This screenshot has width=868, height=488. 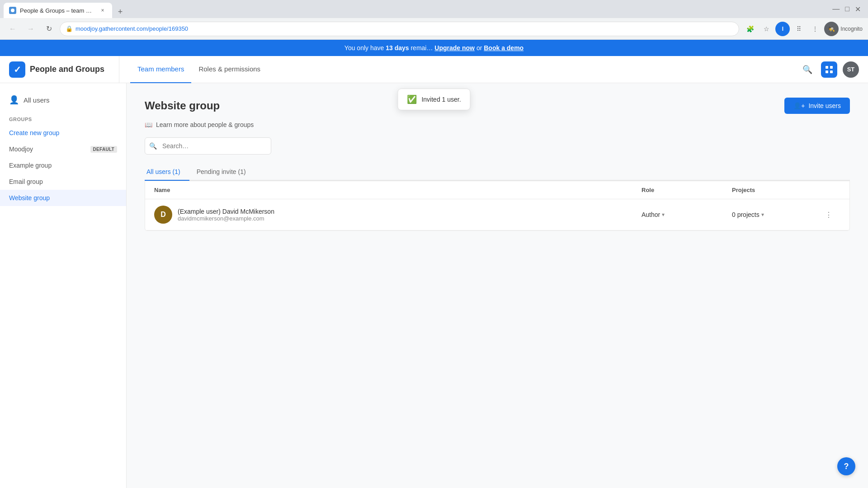 What do you see at coordinates (687, 215) in the screenshot?
I see `role-cell: Author ▾` at bounding box center [687, 215].